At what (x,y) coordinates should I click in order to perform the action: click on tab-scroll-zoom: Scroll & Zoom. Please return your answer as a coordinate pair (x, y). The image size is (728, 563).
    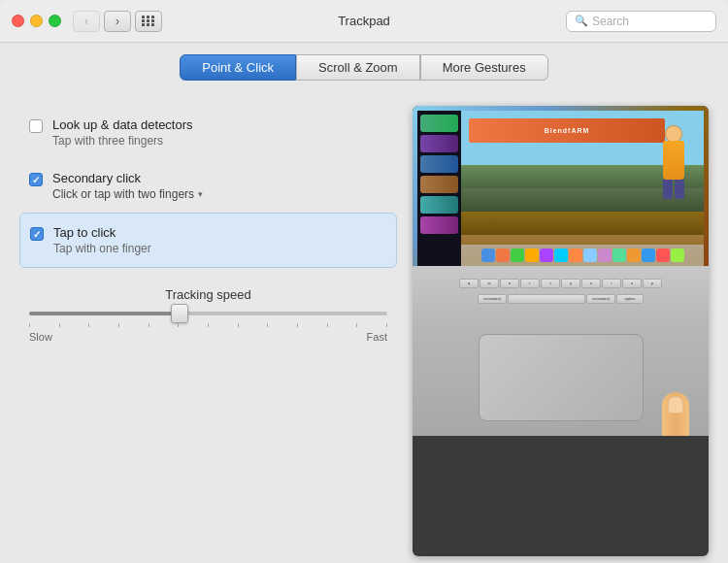
    Looking at the image, I should click on (358, 68).